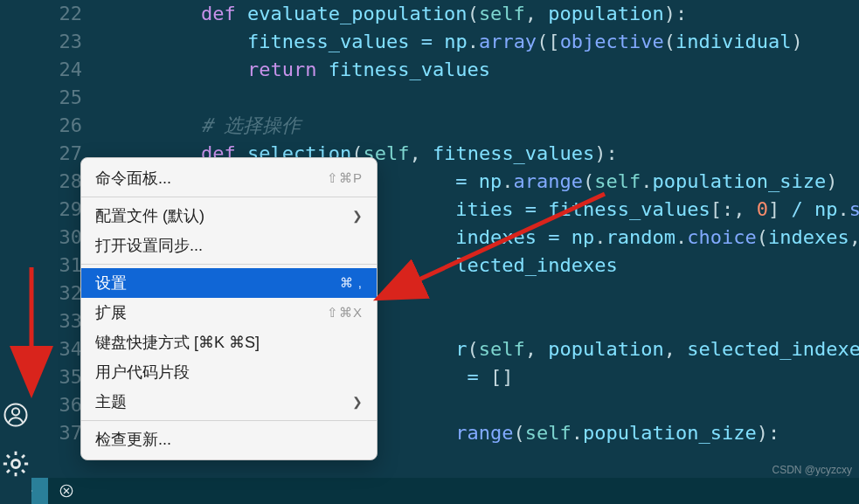 This screenshot has height=504, width=859. What do you see at coordinates (430, 491) in the screenshot?
I see `status-bar` at bounding box center [430, 491].